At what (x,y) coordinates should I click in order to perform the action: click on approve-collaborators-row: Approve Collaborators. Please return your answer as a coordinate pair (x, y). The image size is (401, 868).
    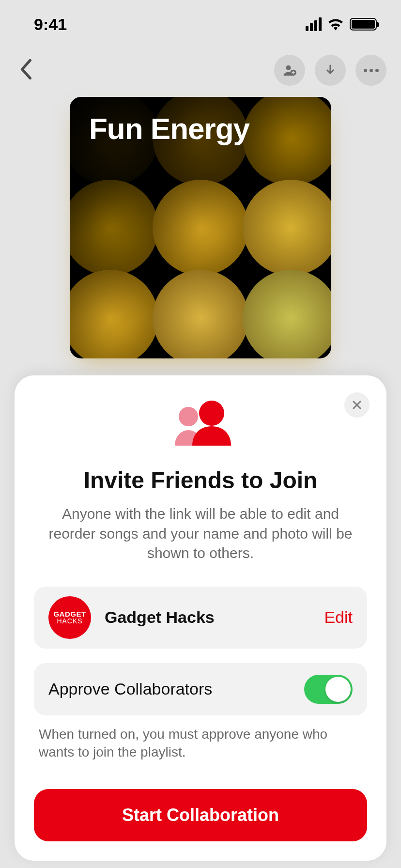
    Looking at the image, I should click on (200, 689).